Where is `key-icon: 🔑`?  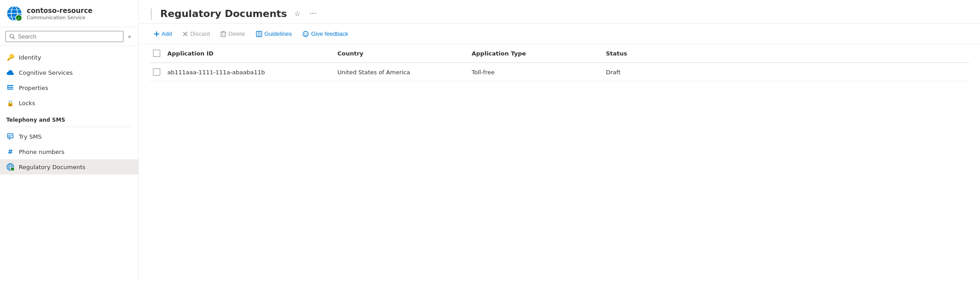
key-icon: 🔑 is located at coordinates (10, 57).